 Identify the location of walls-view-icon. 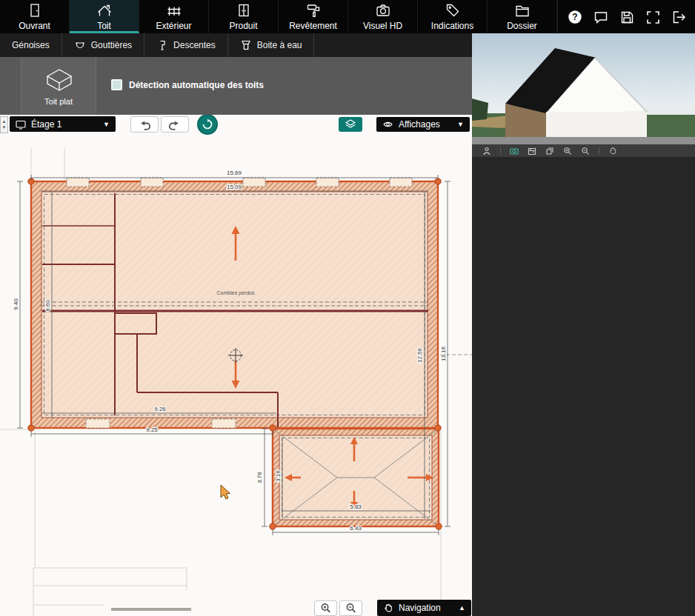
(532, 151).